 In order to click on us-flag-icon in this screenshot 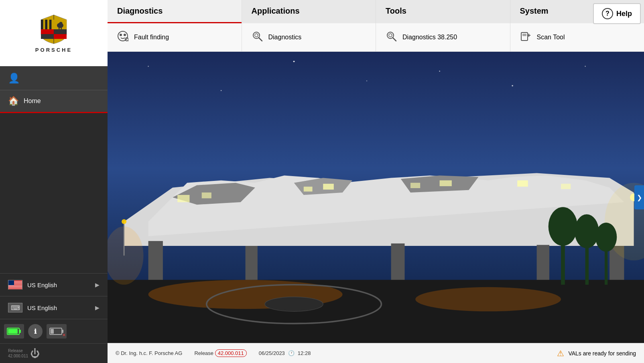, I will do `click(15, 285)`.